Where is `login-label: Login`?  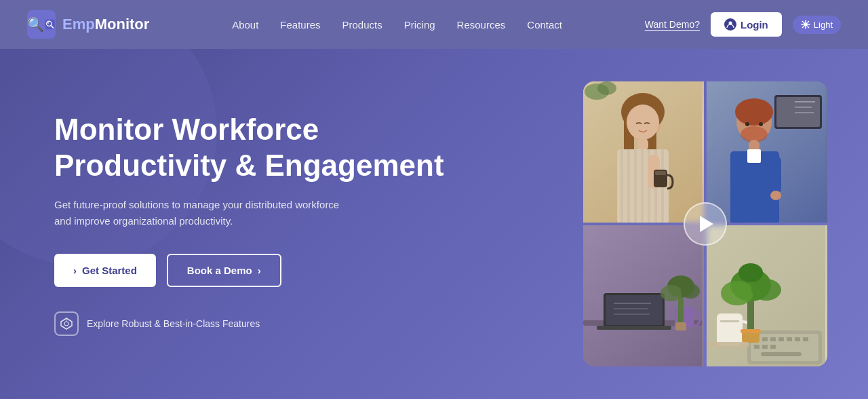 login-label: Login is located at coordinates (754, 24).